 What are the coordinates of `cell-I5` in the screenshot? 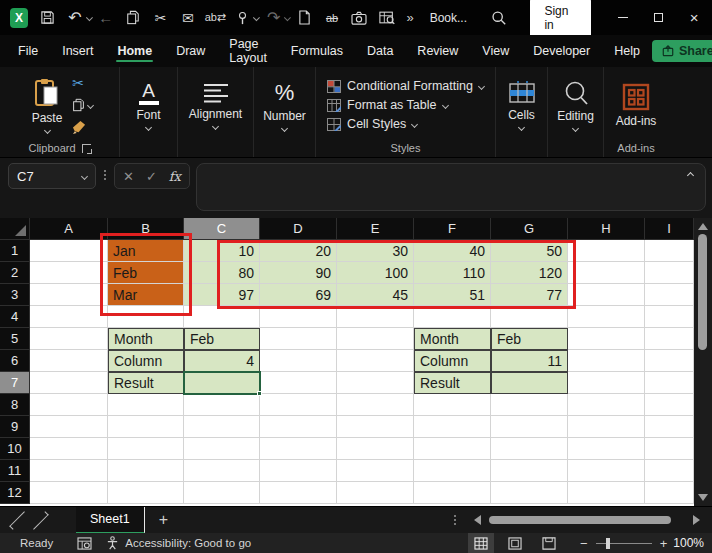 It's located at (670, 339).